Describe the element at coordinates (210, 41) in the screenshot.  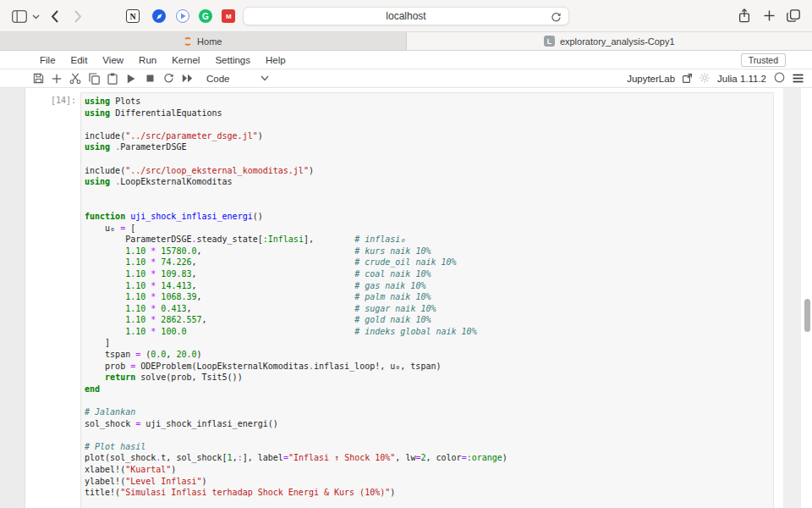
I see `tab-home-label: Home` at that location.